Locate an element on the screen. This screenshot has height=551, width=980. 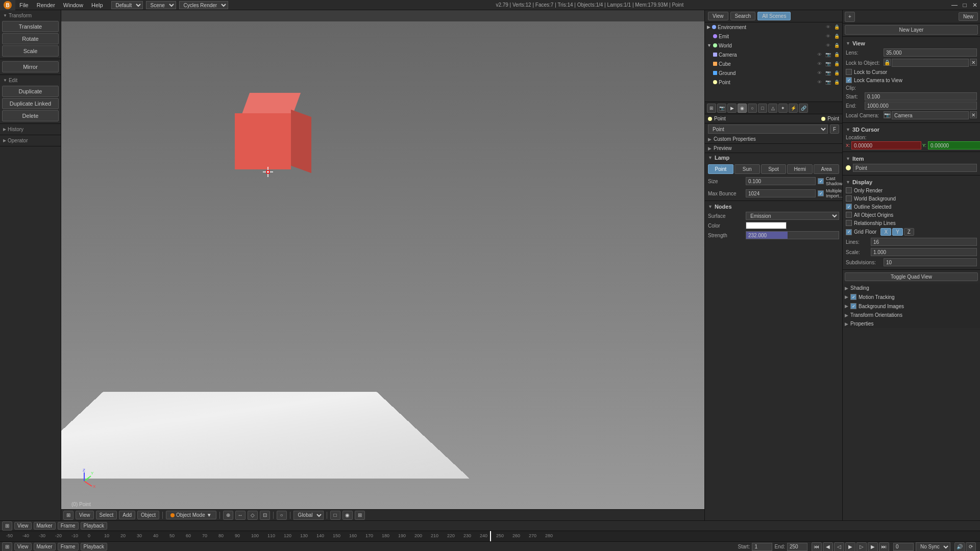
f-button: F is located at coordinates (835, 129).